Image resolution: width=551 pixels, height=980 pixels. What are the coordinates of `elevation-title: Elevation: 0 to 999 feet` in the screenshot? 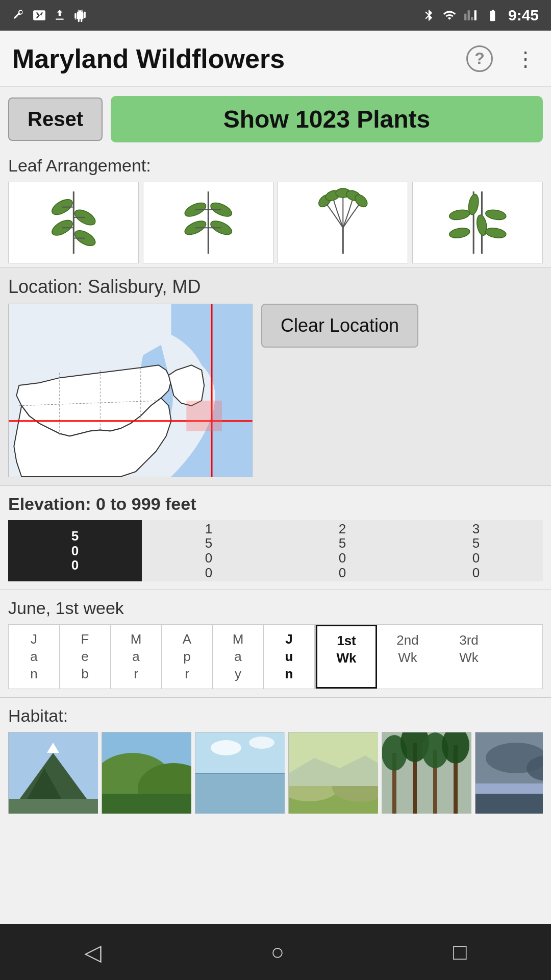 It's located at (276, 504).